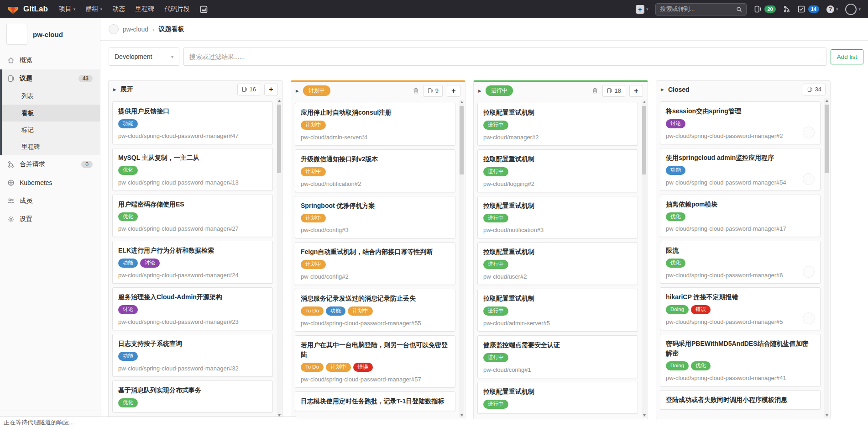  What do you see at coordinates (51, 130) in the screenshot?
I see `sidebar-item-labels: 标记` at bounding box center [51, 130].